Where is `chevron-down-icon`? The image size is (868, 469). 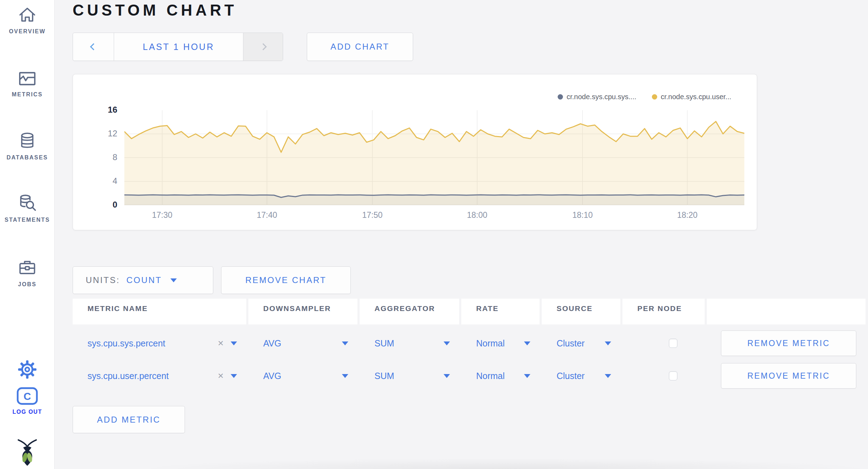
chevron-down-icon is located at coordinates (174, 281).